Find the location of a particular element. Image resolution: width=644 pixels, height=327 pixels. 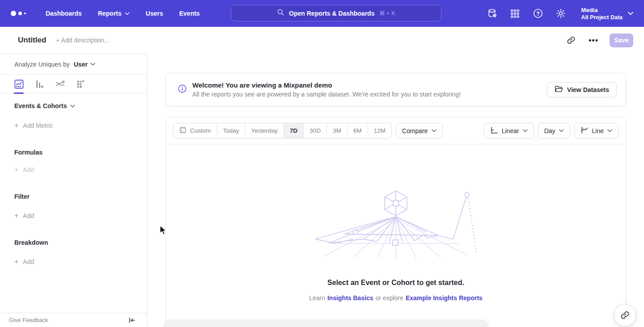

add-formula-label: Add is located at coordinates (29, 170).